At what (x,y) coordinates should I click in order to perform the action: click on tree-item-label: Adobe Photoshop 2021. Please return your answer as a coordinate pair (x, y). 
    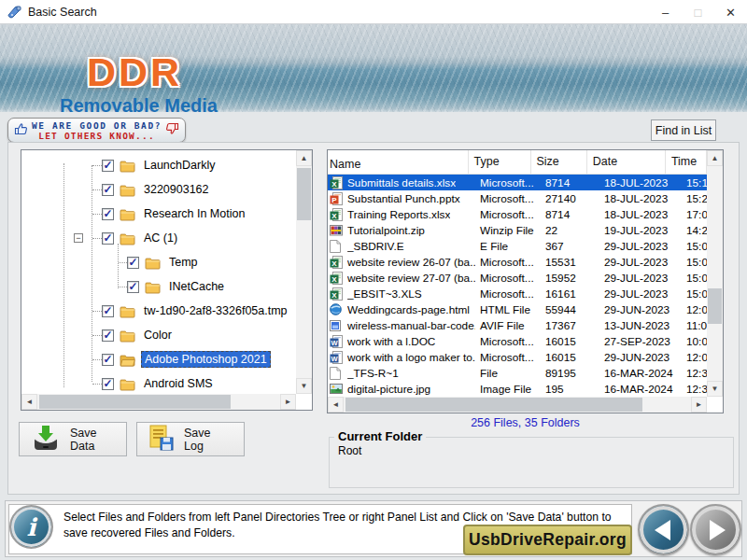
    Looking at the image, I should click on (205, 359).